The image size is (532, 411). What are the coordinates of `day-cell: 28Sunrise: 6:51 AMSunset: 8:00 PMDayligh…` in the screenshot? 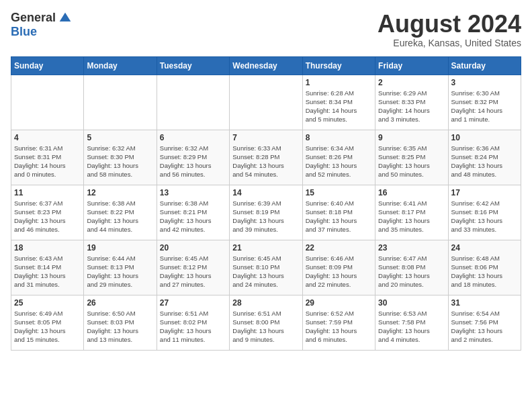 It's located at (266, 322).